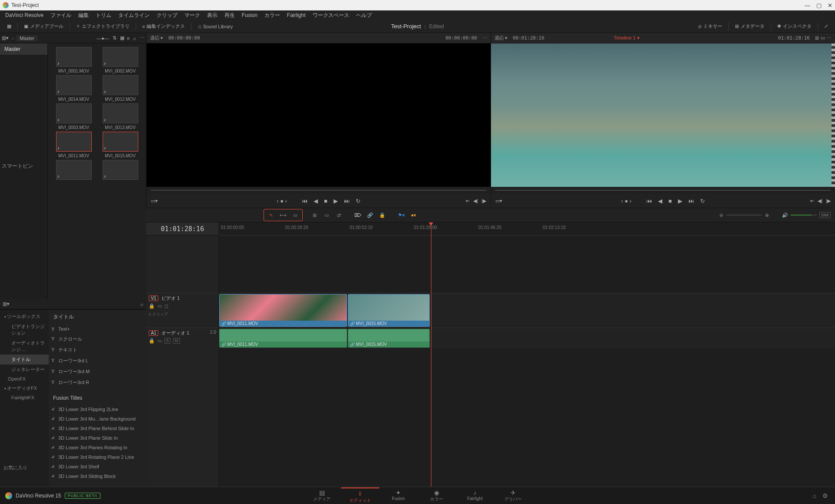 The height and width of the screenshot is (504, 835). I want to click on a1-lock-icon: 🔒, so click(152, 341).